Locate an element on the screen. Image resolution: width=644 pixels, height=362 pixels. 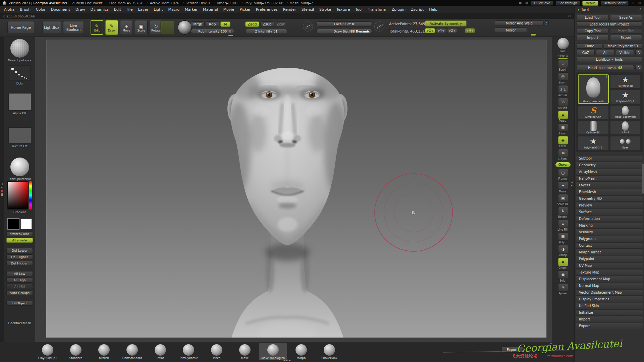
symmetry-axis-button: >M< is located at coordinates (470, 31).